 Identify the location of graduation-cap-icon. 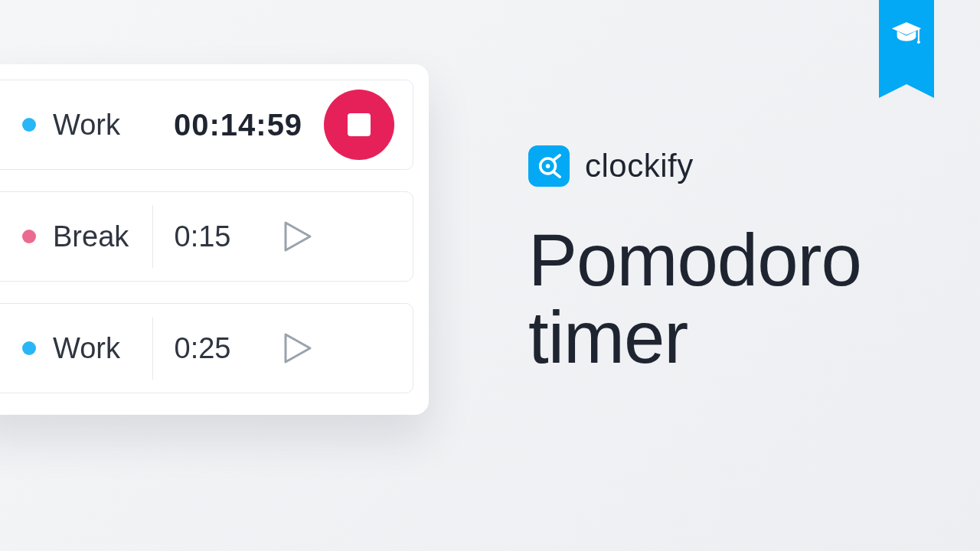
(906, 34).